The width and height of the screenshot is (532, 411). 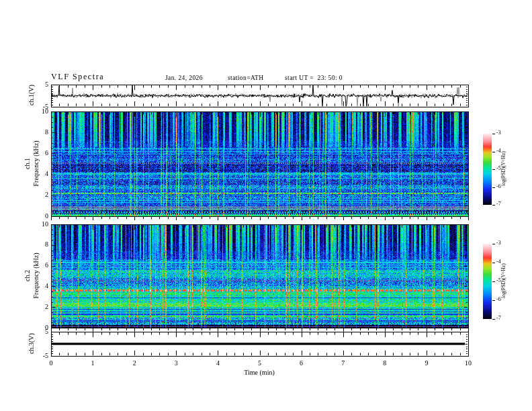 What do you see at coordinates (302, 363) in the screenshot?
I see `x-tick-label: 6` at bounding box center [302, 363].